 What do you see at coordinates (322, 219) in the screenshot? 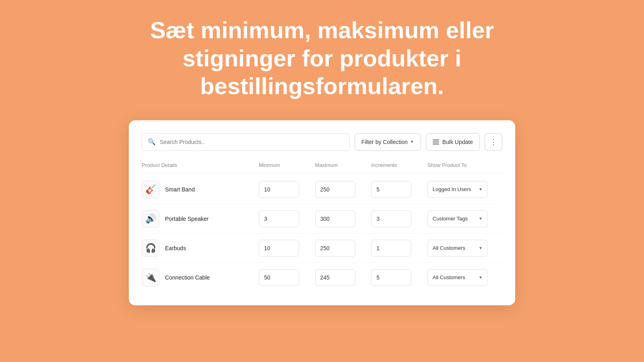
I see `table-row: 🔊 Portable Speaker Customer Tags ▼` at bounding box center [322, 219].